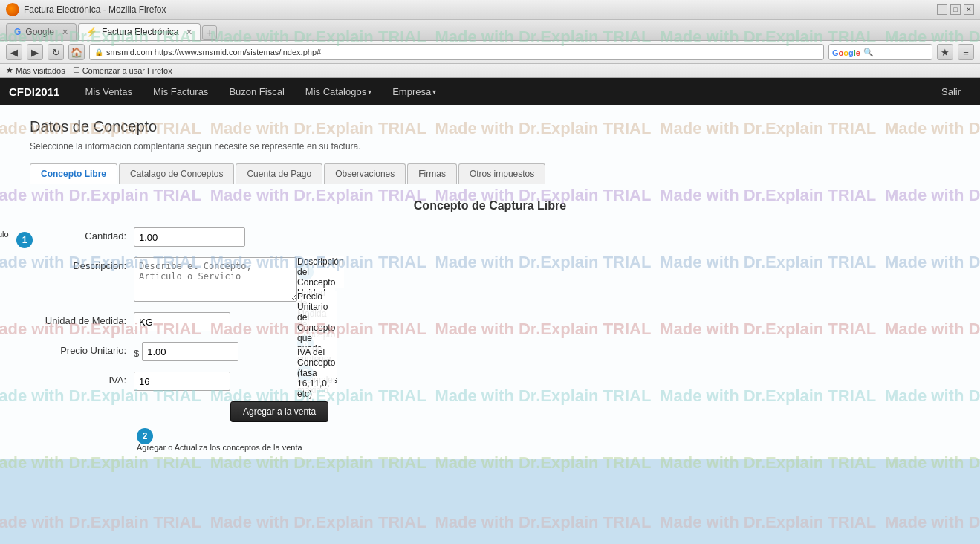 The width and height of the screenshot is (980, 544). Describe the element at coordinates (490, 91) in the screenshot. I see `app-nav: CFDI2011 Mis Ventas Mis Facturas Buzon F…` at that location.